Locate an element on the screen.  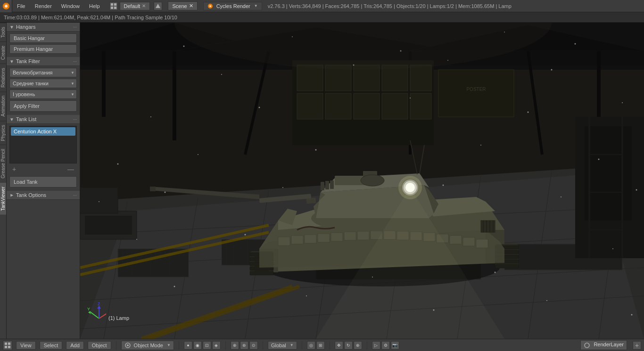
scene-icon is located at coordinates (158, 6).